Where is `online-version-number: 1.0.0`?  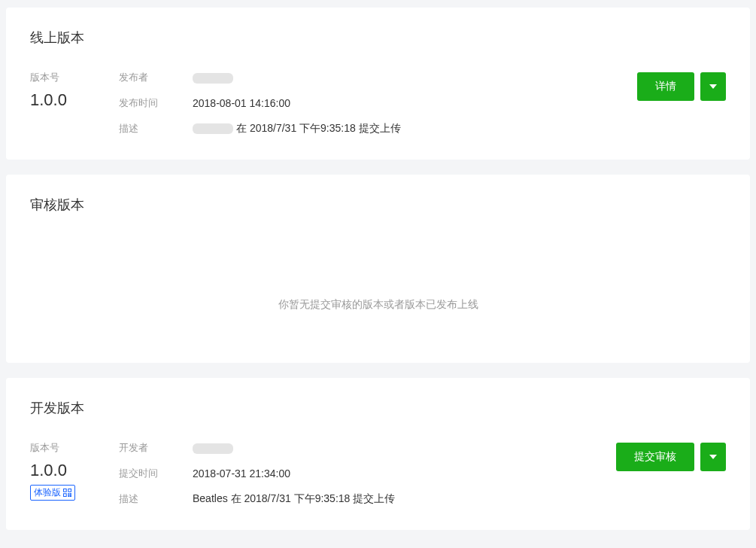 online-version-number: 1.0.0 is located at coordinates (74, 100).